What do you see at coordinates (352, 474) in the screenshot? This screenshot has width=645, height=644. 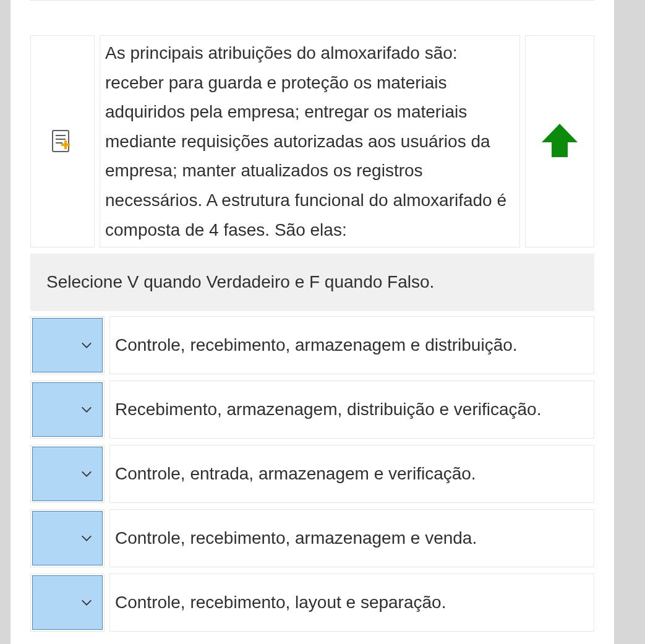 I see `option-text: Controle, entrada, armazenagem e verific…` at bounding box center [352, 474].